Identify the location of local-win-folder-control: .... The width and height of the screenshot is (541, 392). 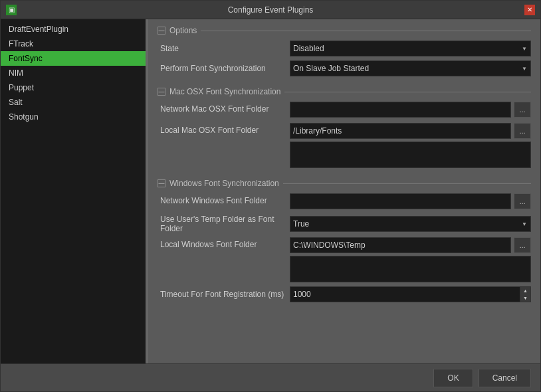
(411, 260).